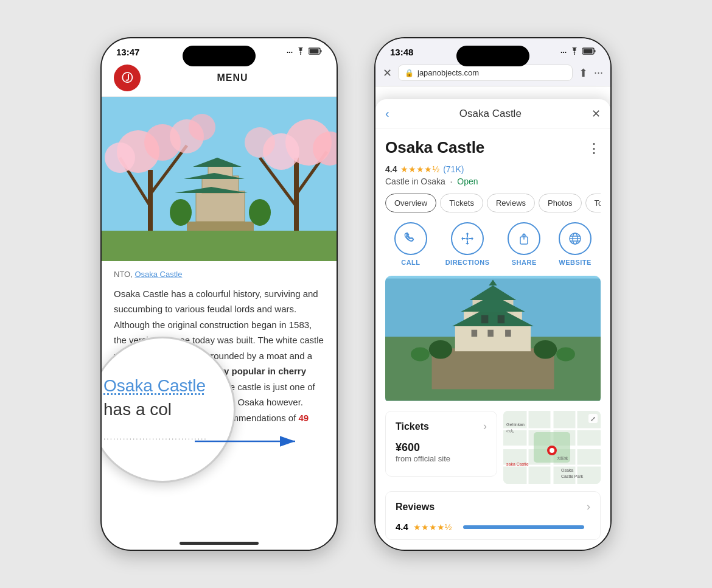 The width and height of the screenshot is (712, 588). What do you see at coordinates (448, 73) in the screenshot?
I see `url-text: japanobjects.com` at bounding box center [448, 73].